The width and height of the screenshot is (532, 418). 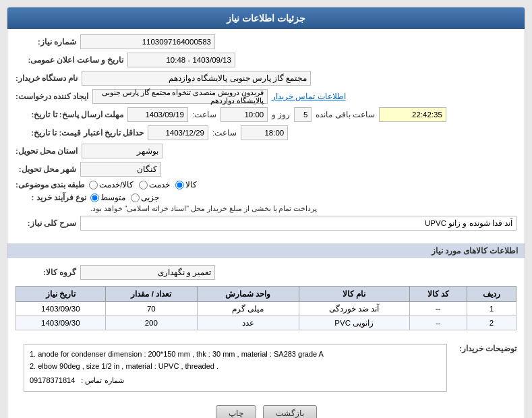 I want to click on nam-dastgah-label: نام دستگاه خریدار:, so click(x=47, y=78).